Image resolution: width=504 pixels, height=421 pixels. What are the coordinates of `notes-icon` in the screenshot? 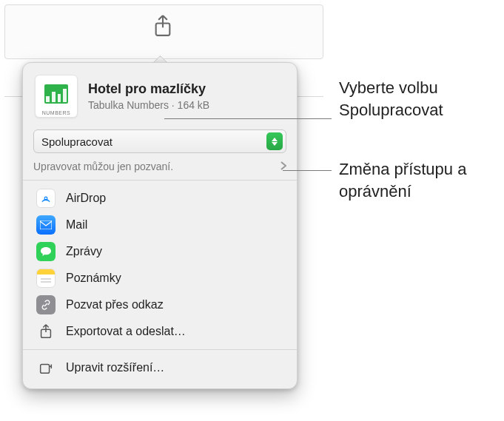 It's located at (46, 278).